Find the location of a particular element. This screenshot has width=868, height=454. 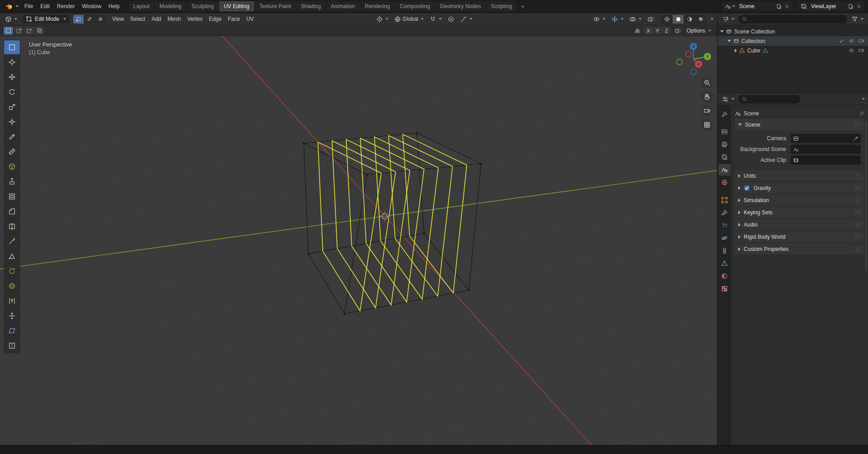

properties-tab-particles is located at coordinates (724, 225).